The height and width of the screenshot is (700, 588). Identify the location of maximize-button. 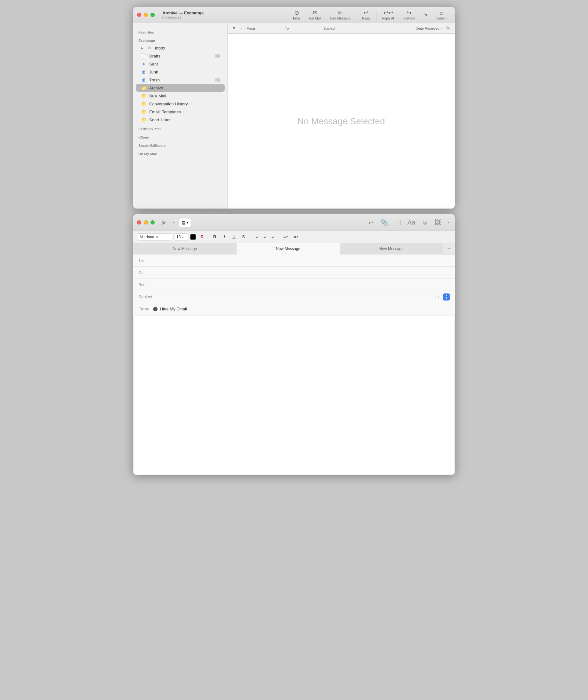
(153, 15).